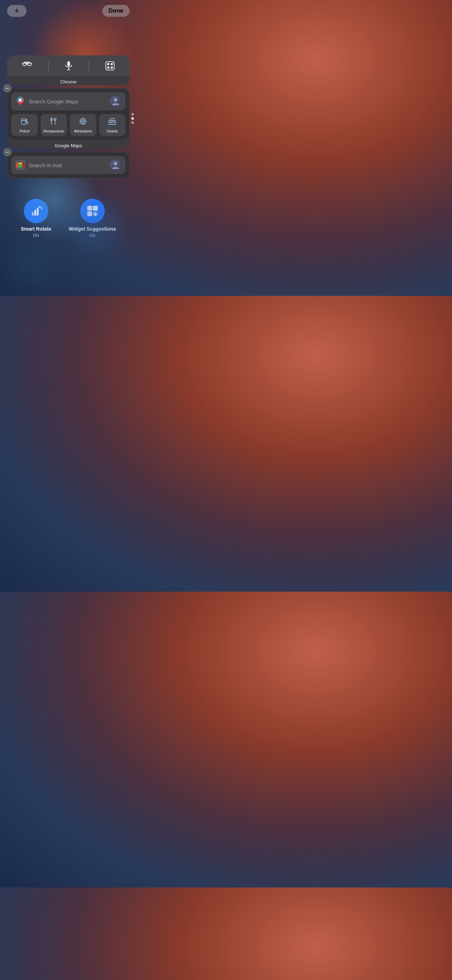  What do you see at coordinates (24, 125) in the screenshot?
I see `category-petrol-button: Petrol` at bounding box center [24, 125].